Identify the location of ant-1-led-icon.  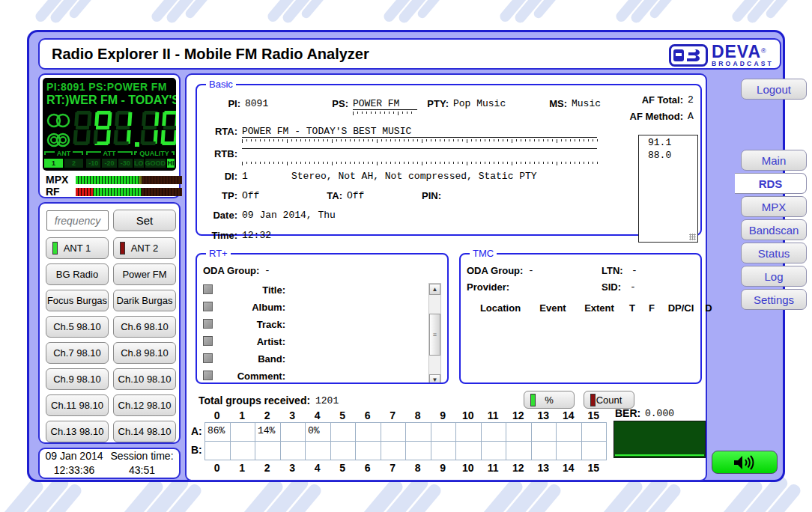
(55, 249).